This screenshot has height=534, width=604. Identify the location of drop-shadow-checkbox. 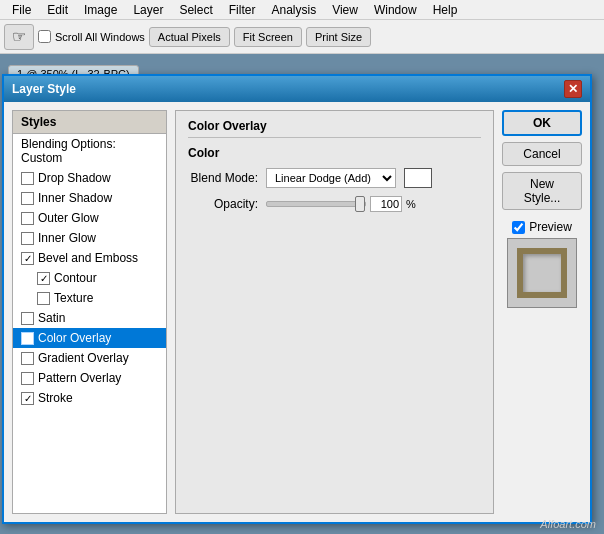
(28, 178).